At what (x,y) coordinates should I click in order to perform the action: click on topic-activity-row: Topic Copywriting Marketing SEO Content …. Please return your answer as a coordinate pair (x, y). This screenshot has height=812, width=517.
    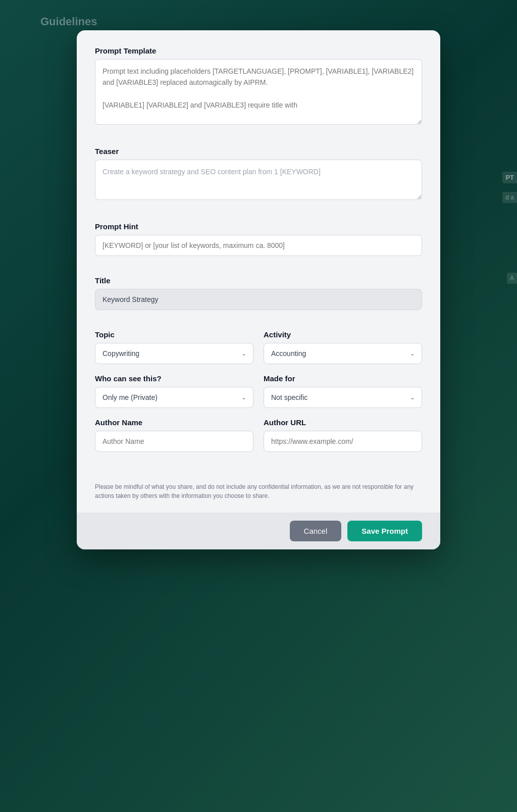
    Looking at the image, I should click on (258, 347).